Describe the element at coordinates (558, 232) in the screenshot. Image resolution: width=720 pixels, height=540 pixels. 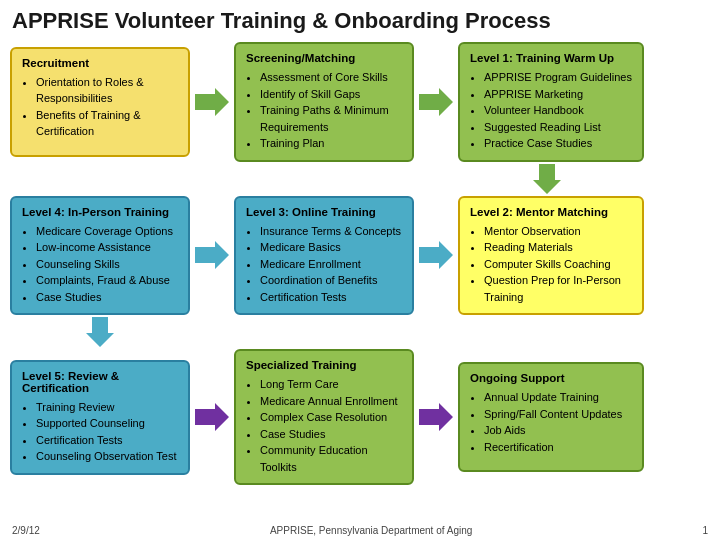
I see `card-level2-item1: Mentor Observation` at that location.